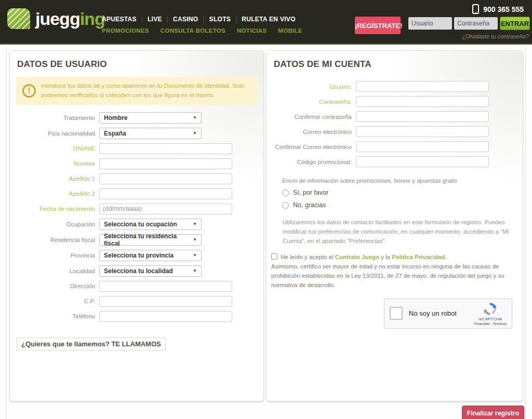 Image resolution: width=532 pixels, height=419 pixels. I want to click on nav-consulta-boletos: CONSULTA BOLETOS, so click(193, 31).